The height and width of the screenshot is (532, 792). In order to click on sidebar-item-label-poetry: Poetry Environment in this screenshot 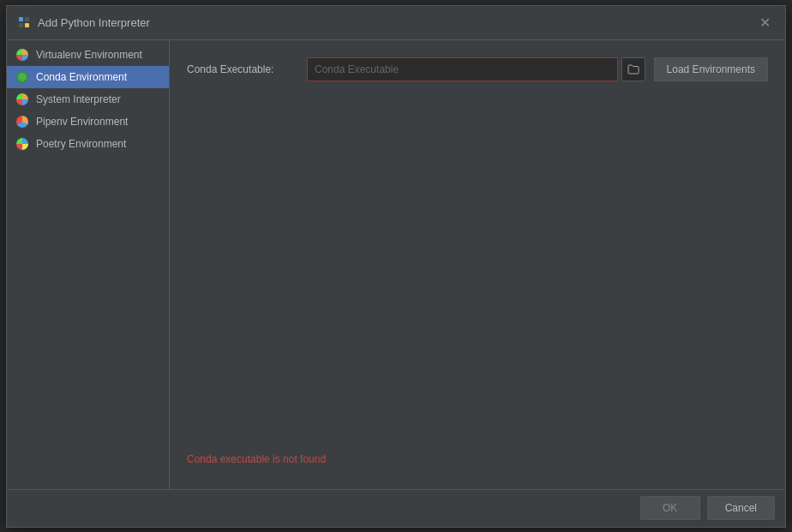, I will do `click(81, 144)`.